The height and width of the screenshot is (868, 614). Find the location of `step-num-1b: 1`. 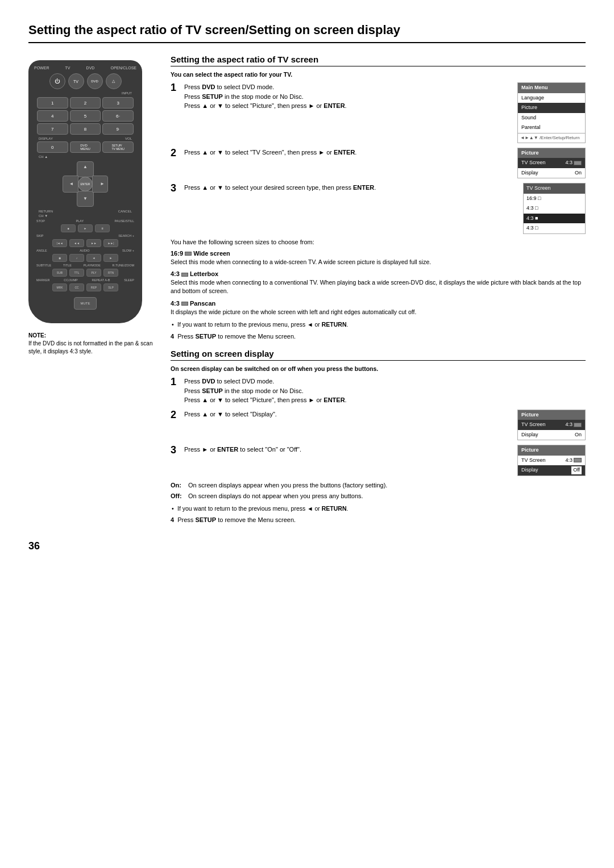

step-num-1b: 1 is located at coordinates (175, 382).